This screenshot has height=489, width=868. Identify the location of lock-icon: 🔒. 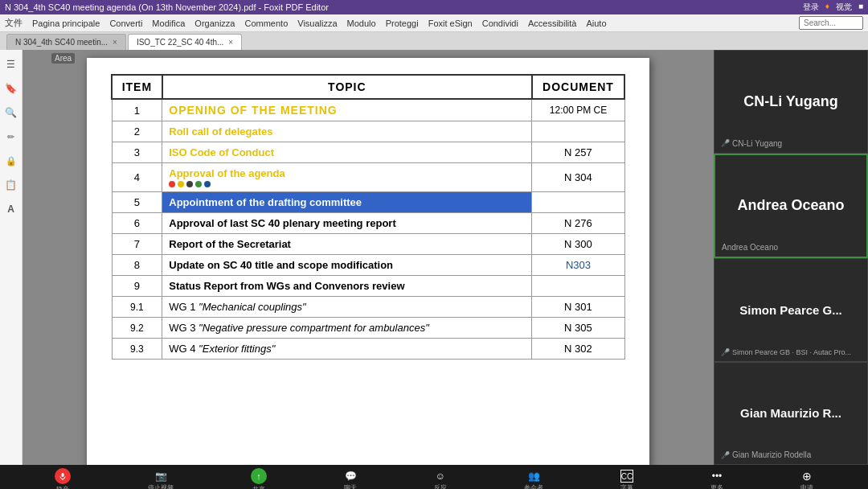
(11, 161).